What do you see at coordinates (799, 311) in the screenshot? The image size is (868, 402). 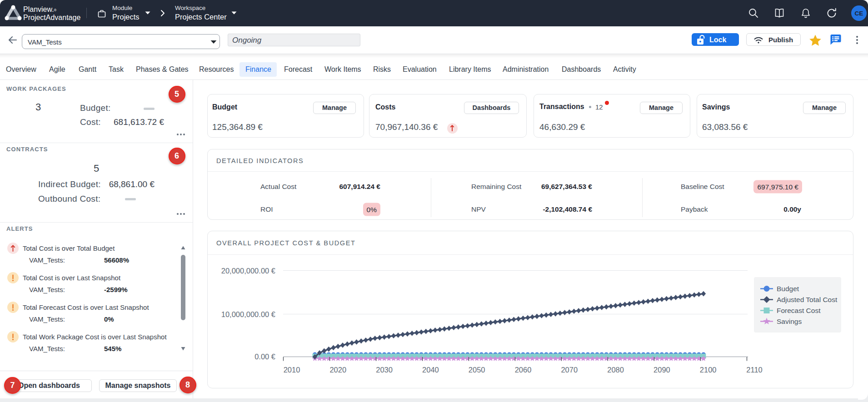 I see `svg-text: Forecast Cost` at bounding box center [799, 311].